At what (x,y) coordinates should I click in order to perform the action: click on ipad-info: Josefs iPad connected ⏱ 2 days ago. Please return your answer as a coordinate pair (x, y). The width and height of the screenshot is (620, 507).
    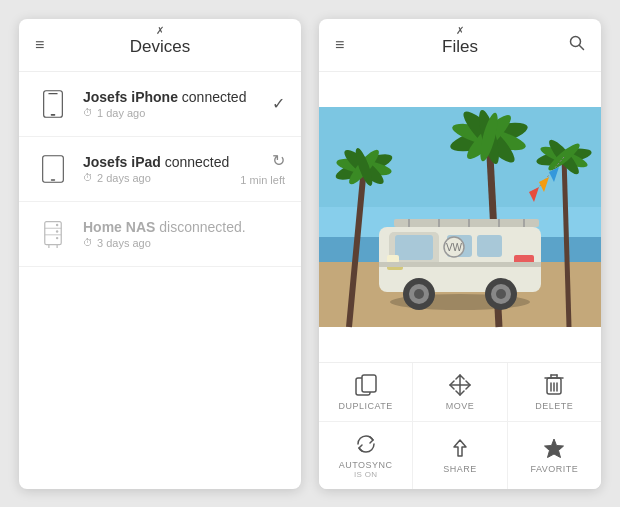
    Looking at the image, I should click on (162, 169).